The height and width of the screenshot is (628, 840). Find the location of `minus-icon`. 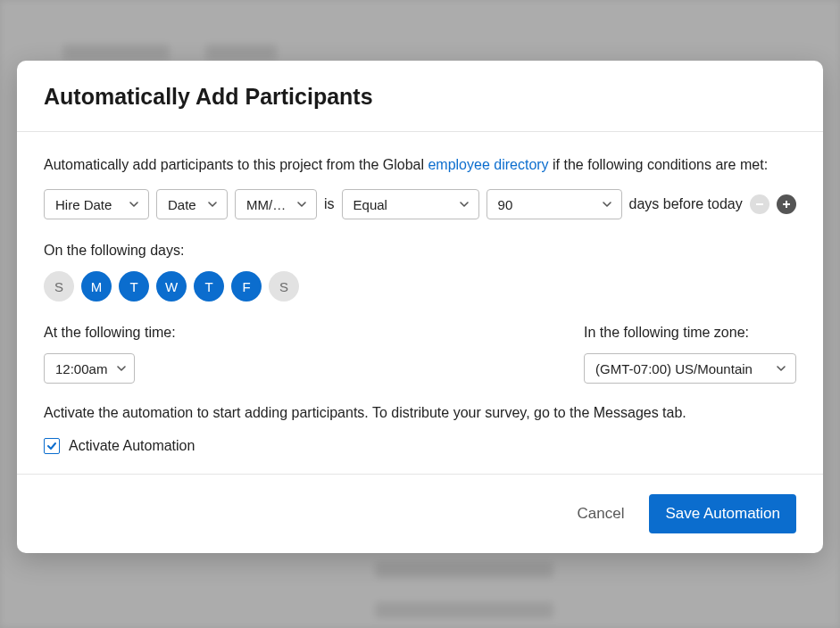

minus-icon is located at coordinates (760, 204).